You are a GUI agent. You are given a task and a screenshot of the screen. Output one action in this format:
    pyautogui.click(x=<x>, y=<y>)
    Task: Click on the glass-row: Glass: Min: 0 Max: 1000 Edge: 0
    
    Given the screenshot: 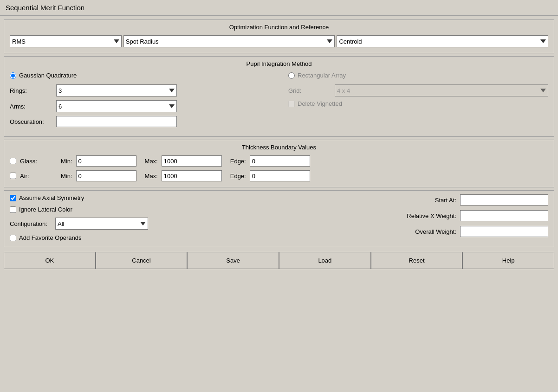 What is the action you would take?
    pyautogui.click(x=279, y=161)
    